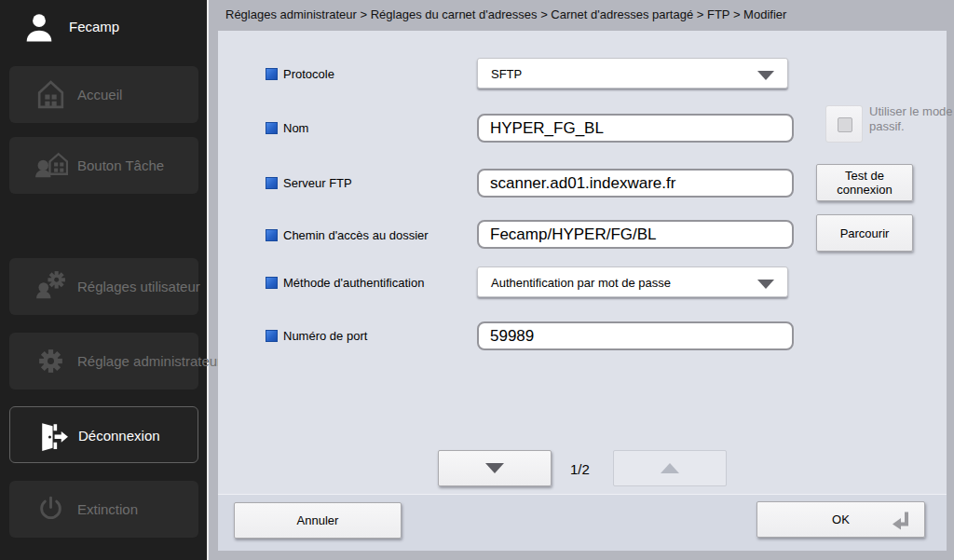 The width and height of the screenshot is (954, 560). Describe the element at coordinates (865, 233) in the screenshot. I see `browse-button: Parcourir` at that location.